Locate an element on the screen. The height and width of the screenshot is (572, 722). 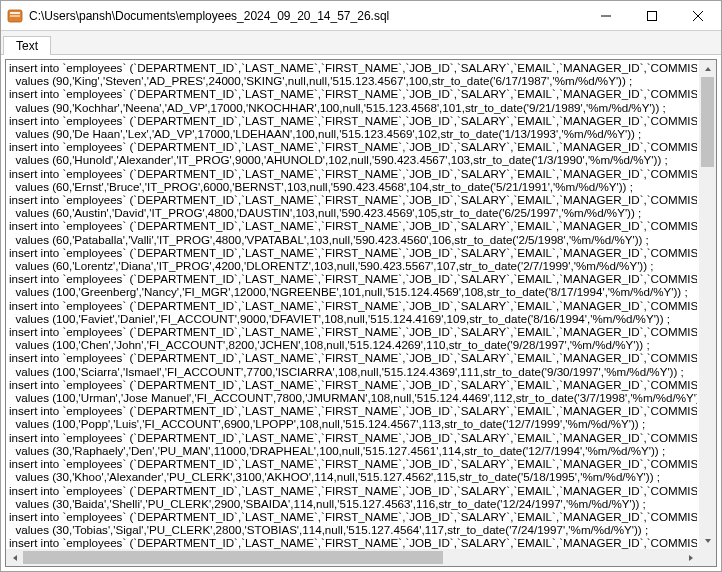
scroll-up-button is located at coordinates (708, 68).